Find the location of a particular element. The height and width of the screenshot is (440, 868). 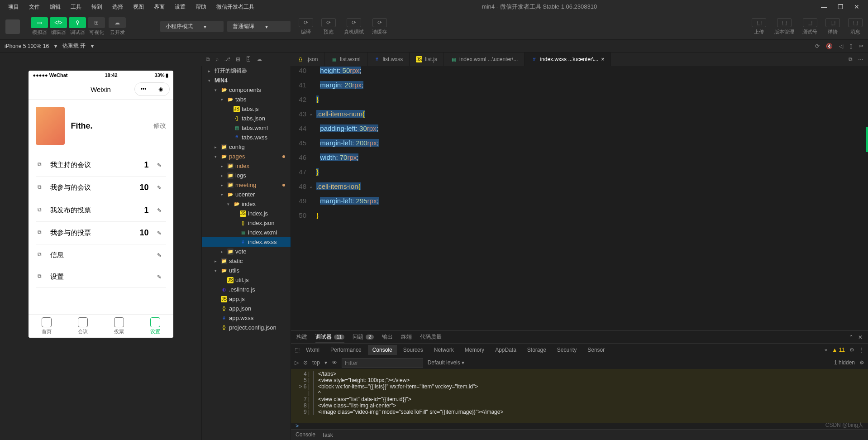

devtab-Security: Security is located at coordinates (567, 350).